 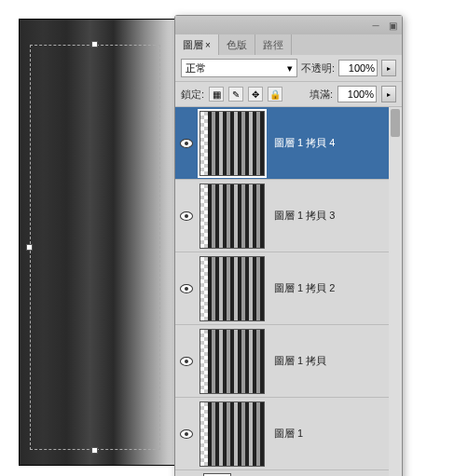 I want to click on blend-row: 正常 ▾ 不透明: 100% ▸, so click(x=289, y=69).